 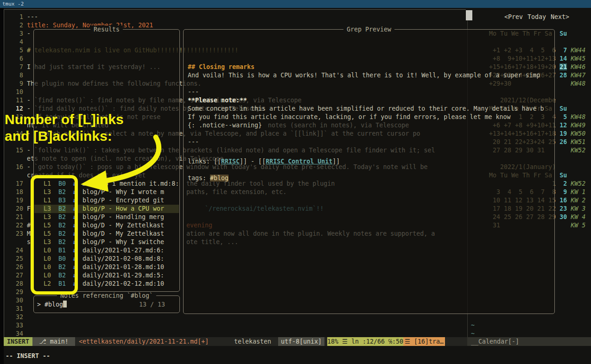 I want to click on calendar-sunday: 7, so click(x=563, y=50).